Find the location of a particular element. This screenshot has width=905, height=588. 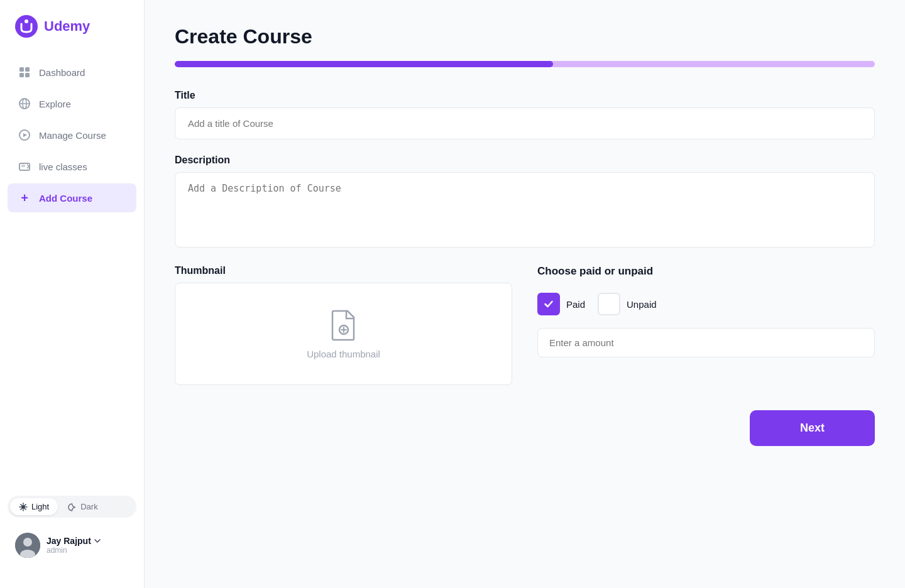

theme-toggle: Light Dark is located at coordinates (72, 506).